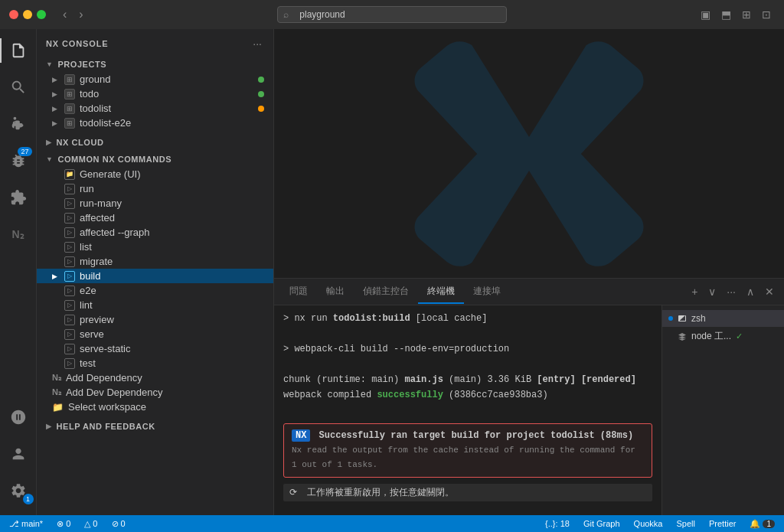 The image size is (784, 532). What do you see at coordinates (70, 204) in the screenshot?
I see `run-many-icon: ▷` at bounding box center [70, 204].